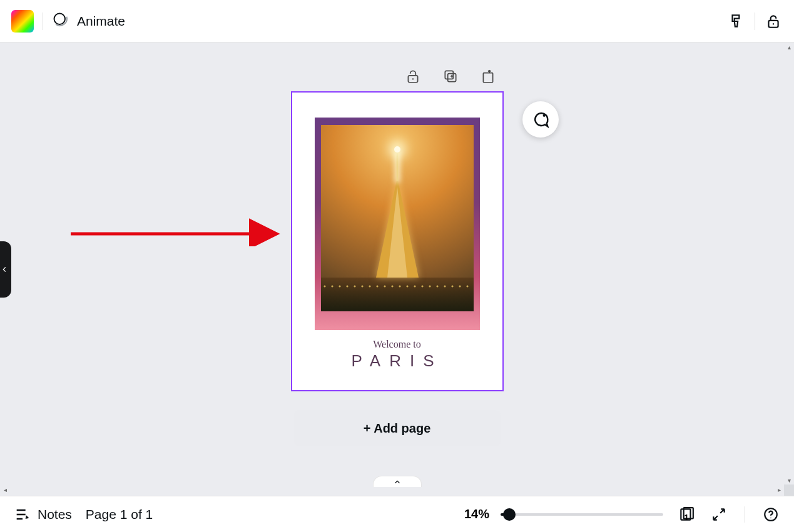 The image size is (794, 532). What do you see at coordinates (397, 218) in the screenshot?
I see `poster-photo-eiffel-tower` at bounding box center [397, 218].